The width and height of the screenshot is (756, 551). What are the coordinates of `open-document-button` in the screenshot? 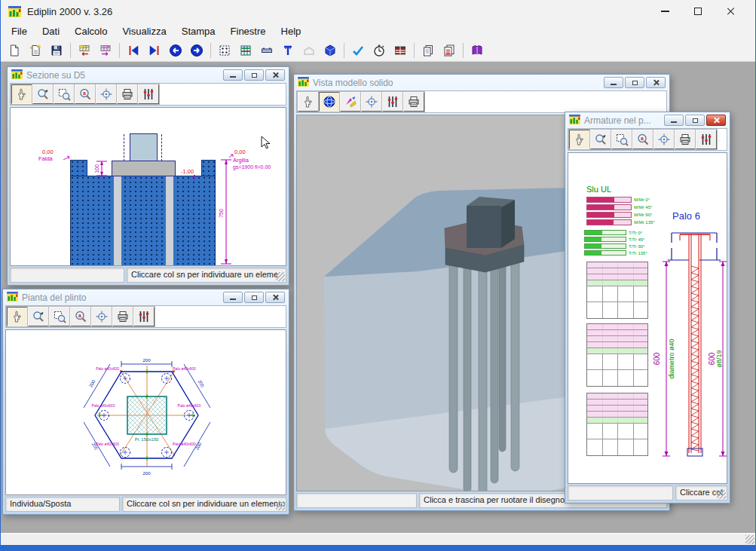 It's located at (35, 51).